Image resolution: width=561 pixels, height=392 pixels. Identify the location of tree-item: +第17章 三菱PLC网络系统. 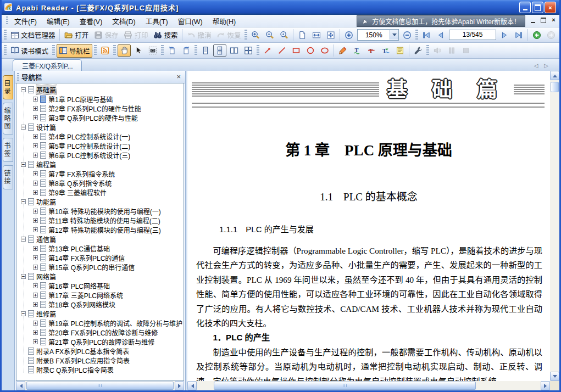
(100, 295).